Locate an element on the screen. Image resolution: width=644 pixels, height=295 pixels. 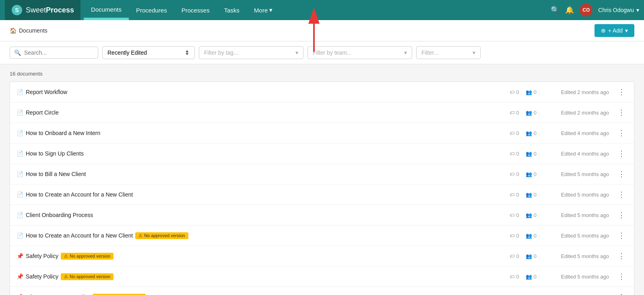
warning-icon: ⚠ is located at coordinates (66, 256).